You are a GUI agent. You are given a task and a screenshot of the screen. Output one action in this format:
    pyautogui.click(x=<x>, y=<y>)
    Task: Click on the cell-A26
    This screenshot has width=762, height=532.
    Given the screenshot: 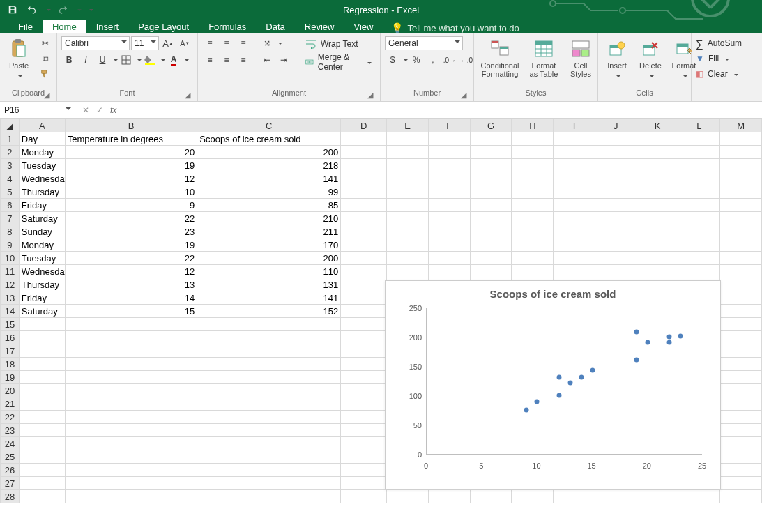 What is the action you would take?
    pyautogui.click(x=42, y=470)
    